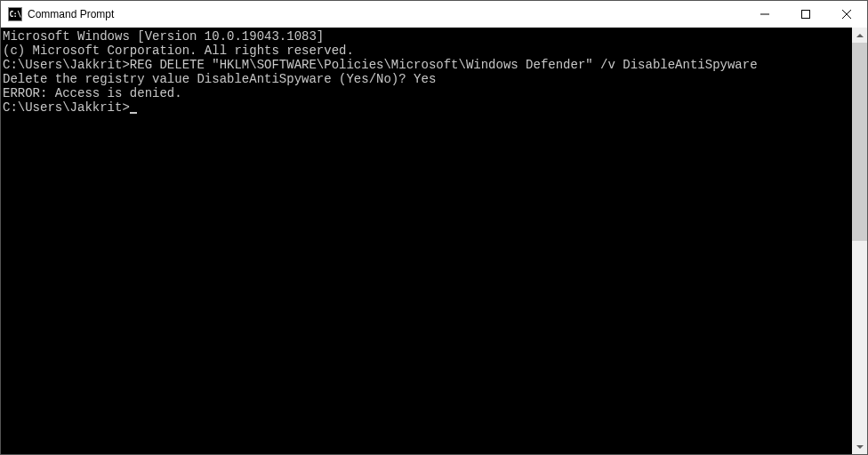  Describe the element at coordinates (15, 14) in the screenshot. I see `cmd-icon: C:\` at that location.